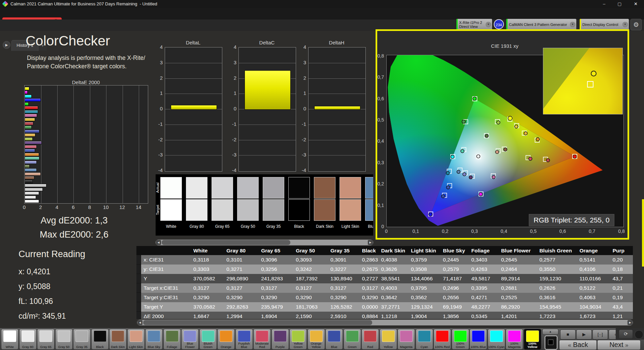 The height and width of the screenshot is (350, 644). I want to click on cie-x-tick-0,7: 0,7, so click(592, 231).